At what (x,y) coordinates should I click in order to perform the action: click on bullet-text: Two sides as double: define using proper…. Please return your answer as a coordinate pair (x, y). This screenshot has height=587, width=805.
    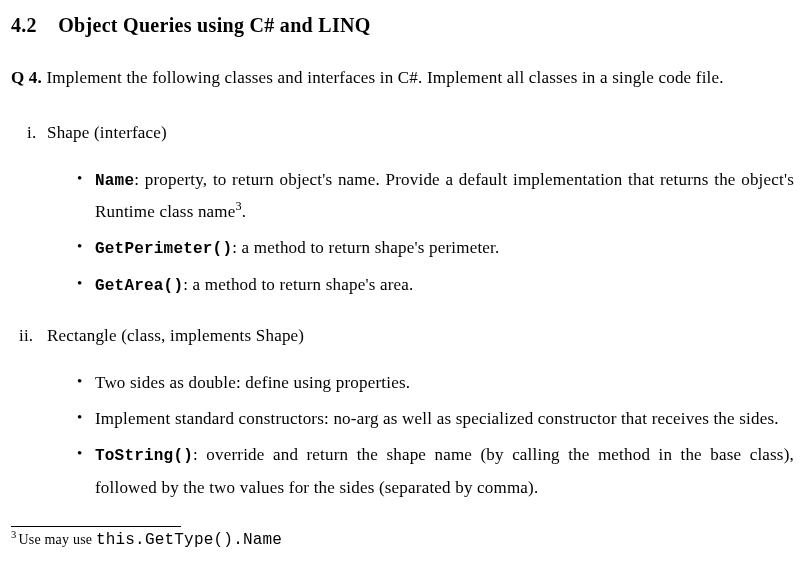
    Looking at the image, I should click on (252, 382).